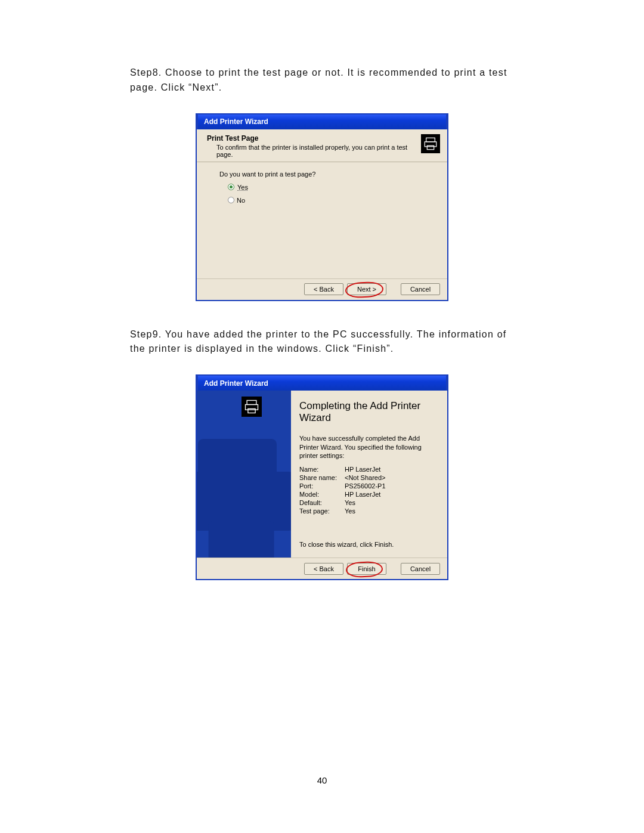 The width and height of the screenshot is (644, 833). I want to click on printer-illustration-icon, so click(244, 495).